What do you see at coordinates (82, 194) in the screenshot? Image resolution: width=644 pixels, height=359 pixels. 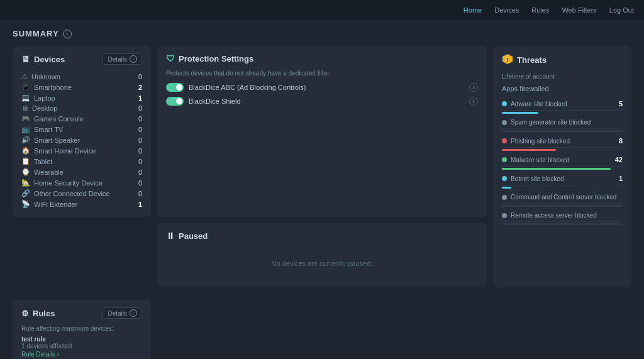 I see `device-row: 🔗 Other Connected Device 0` at bounding box center [82, 194].